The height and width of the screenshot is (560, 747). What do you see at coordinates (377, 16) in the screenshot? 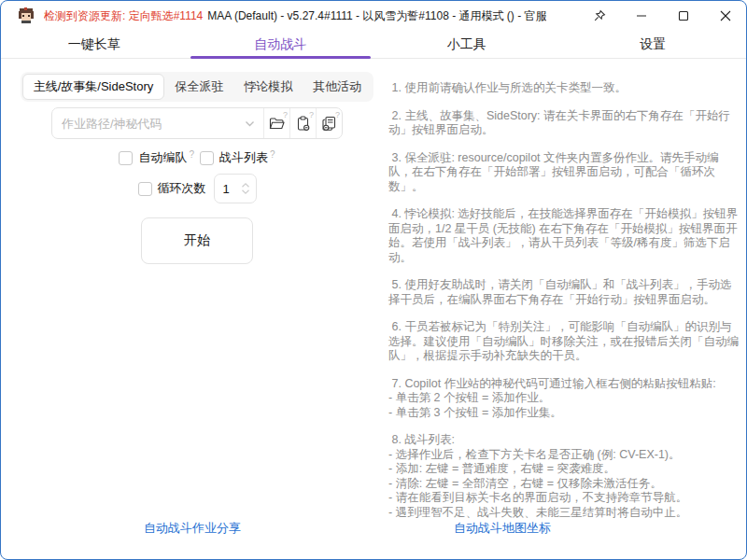
I see `window-title-text: MAA (Default) - v5.27.4#1111 - 以风雪为誓#110…` at bounding box center [377, 16].